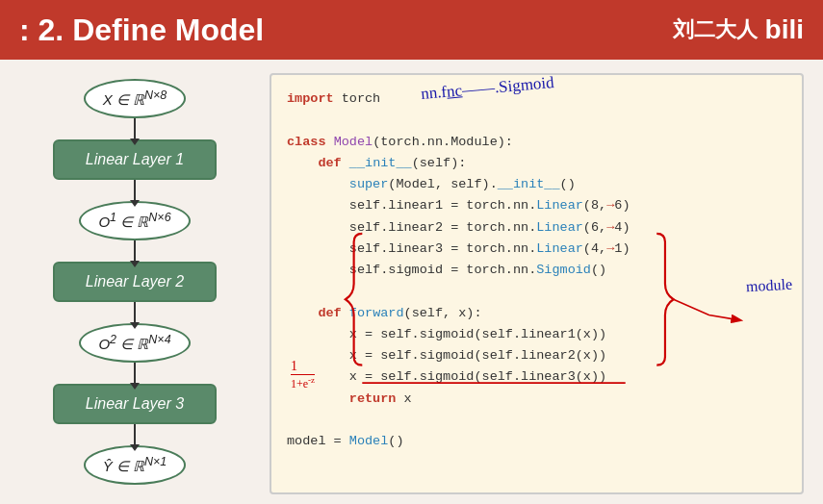 This screenshot has width=823, height=504. Describe the element at coordinates (784, 30) in the screenshot. I see `bilibili-logo: bili` at that location.